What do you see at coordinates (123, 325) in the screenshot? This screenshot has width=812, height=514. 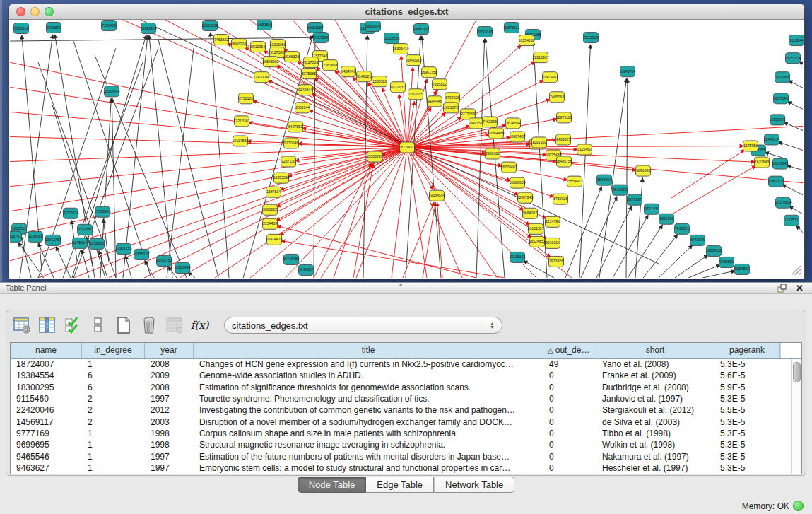 I see `new-document-icon` at bounding box center [123, 325].